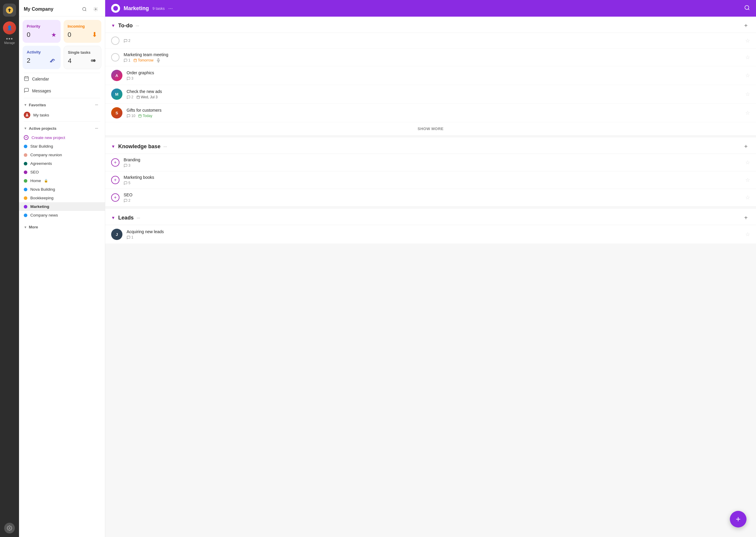 This screenshot has height=537, width=756. What do you see at coordinates (42, 91) in the screenshot?
I see `messages-label: Messages` at bounding box center [42, 91].